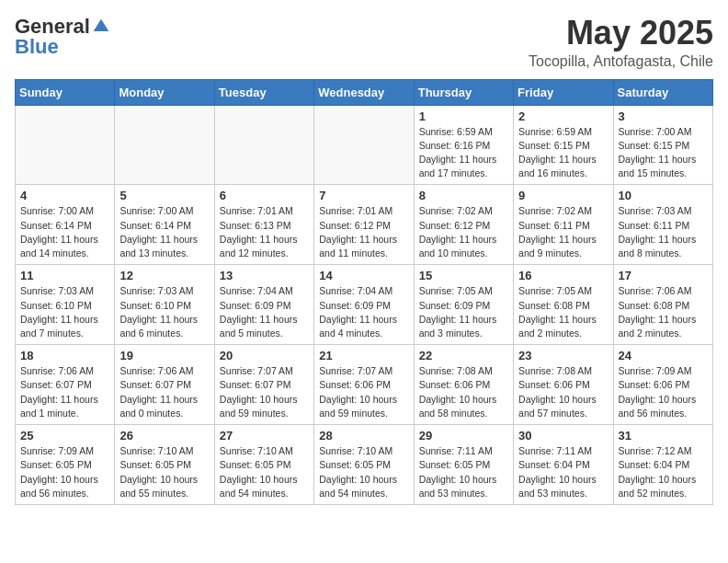 The image size is (728, 563). Describe the element at coordinates (664, 153) in the screenshot. I see `day-info: Sunrise: 7:00 AM Sunset: 6:15 PM Dayligh…` at that location.